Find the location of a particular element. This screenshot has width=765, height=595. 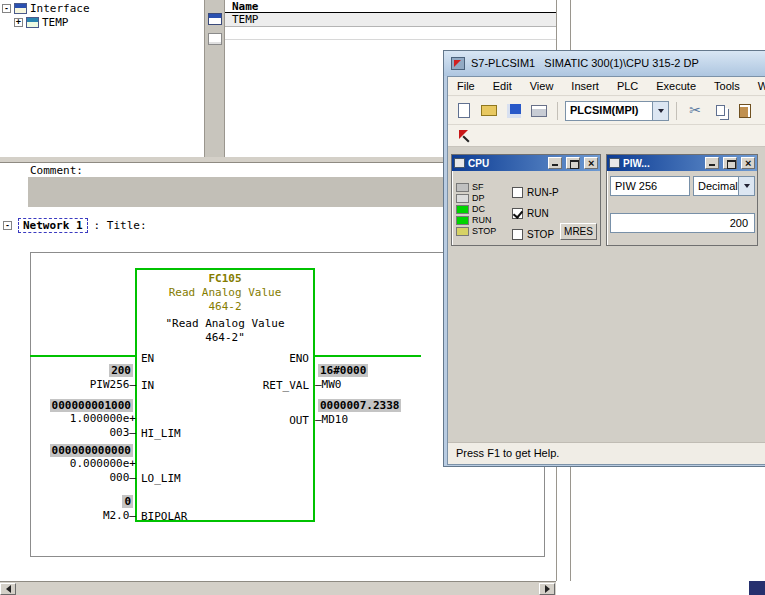

checkbox-label: RUN-P is located at coordinates (543, 192).